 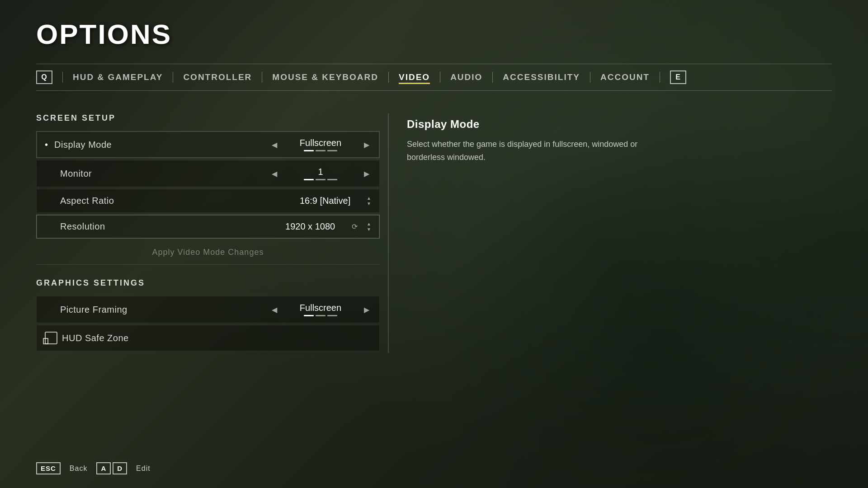 I want to click on nav-item-controller: CONTROLLER, so click(x=217, y=77).